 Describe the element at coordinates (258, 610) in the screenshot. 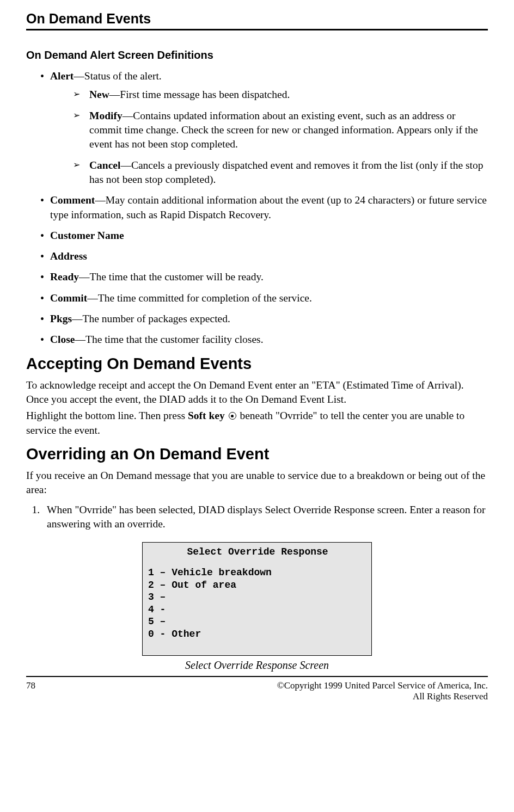

I see `screen-line: 4 -` at that location.